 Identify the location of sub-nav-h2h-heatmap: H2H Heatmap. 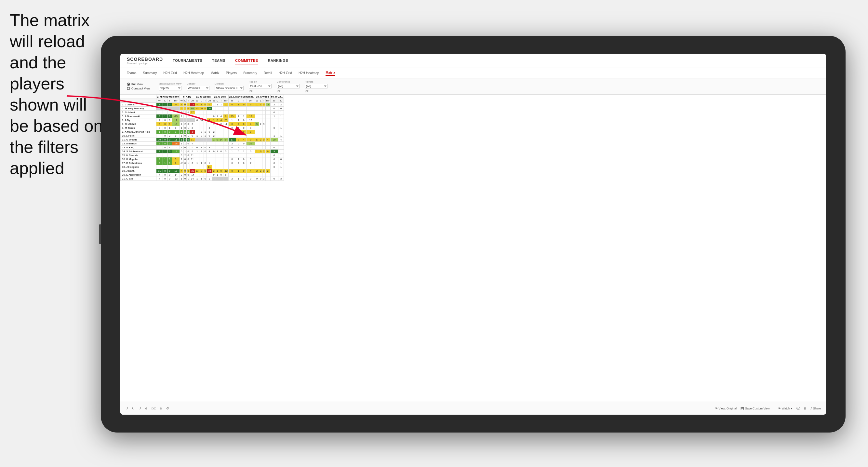
(193, 73).